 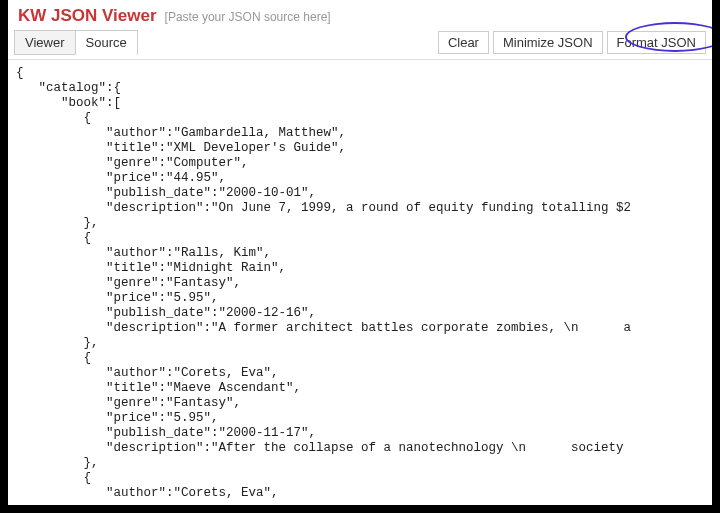 What do you see at coordinates (88, 16) in the screenshot?
I see `app-title: KW JSON Viewer` at bounding box center [88, 16].